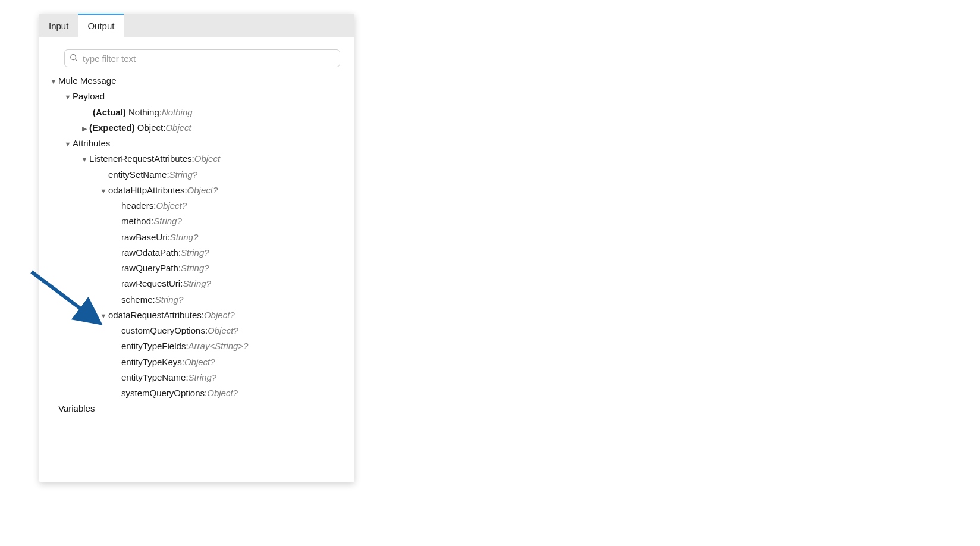  I want to click on filter-field, so click(202, 58).